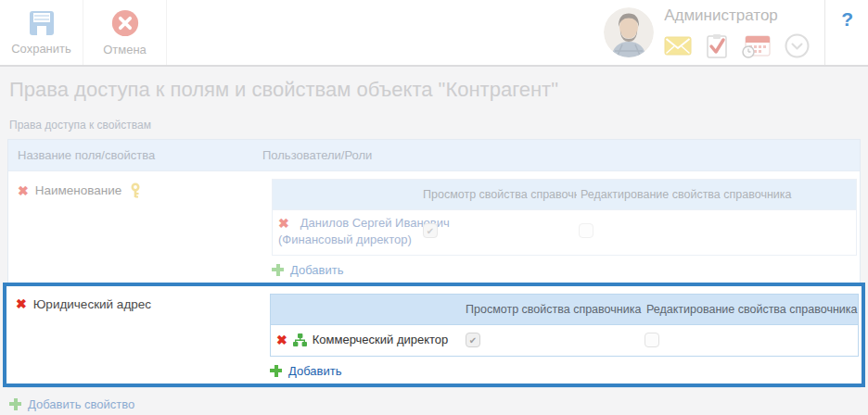  I want to click on add-property-button: Добавить свойство, so click(435, 404).